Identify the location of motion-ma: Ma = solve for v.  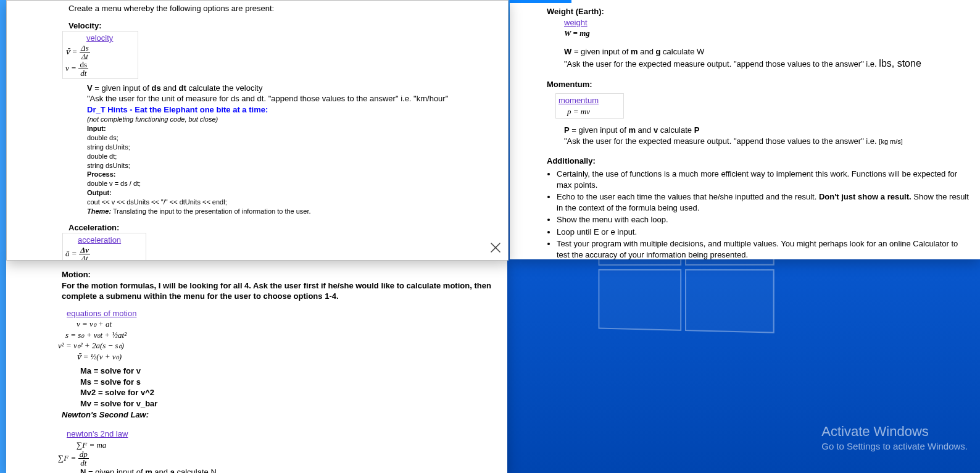
(288, 371).